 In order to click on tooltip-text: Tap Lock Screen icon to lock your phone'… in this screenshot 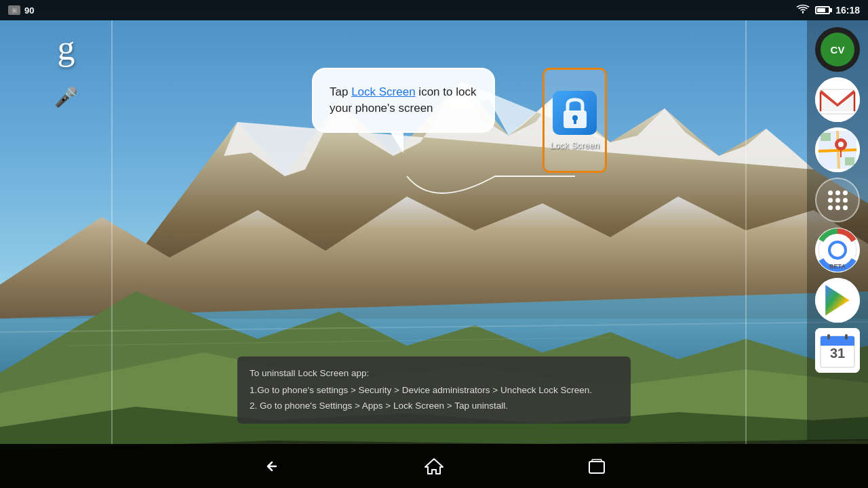, I will do `click(403, 100)`.